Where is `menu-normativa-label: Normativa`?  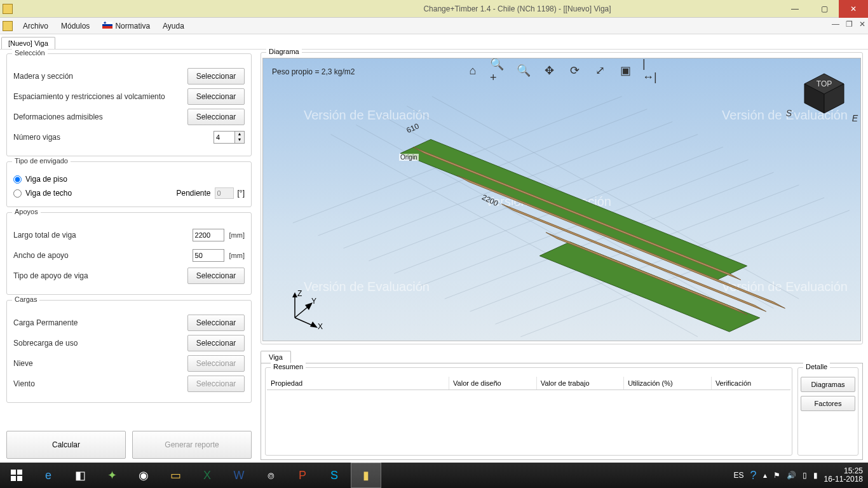 menu-normativa-label: Normativa is located at coordinates (132, 26).